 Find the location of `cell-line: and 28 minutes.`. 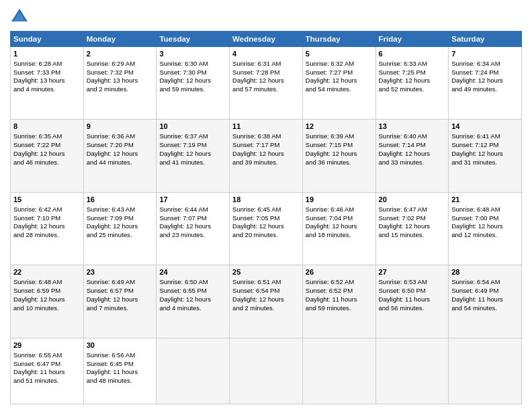

cell-line: and 28 minutes. is located at coordinates (47, 235).